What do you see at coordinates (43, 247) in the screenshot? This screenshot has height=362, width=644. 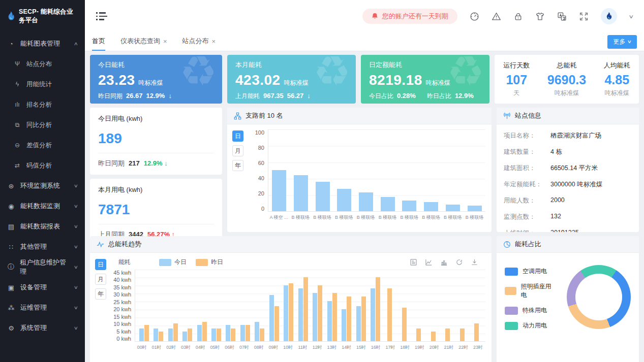 I see `sidebar-item-其他管理: ∷其他管理∨` at bounding box center [43, 247].